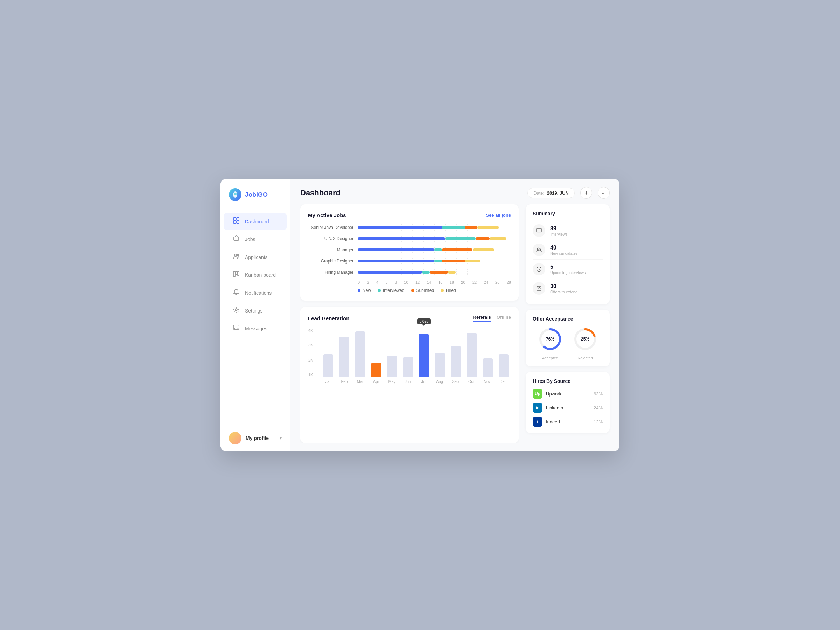 The height and width of the screenshot is (630, 840). What do you see at coordinates (236, 221) in the screenshot?
I see `dashboard-icon` at bounding box center [236, 221].